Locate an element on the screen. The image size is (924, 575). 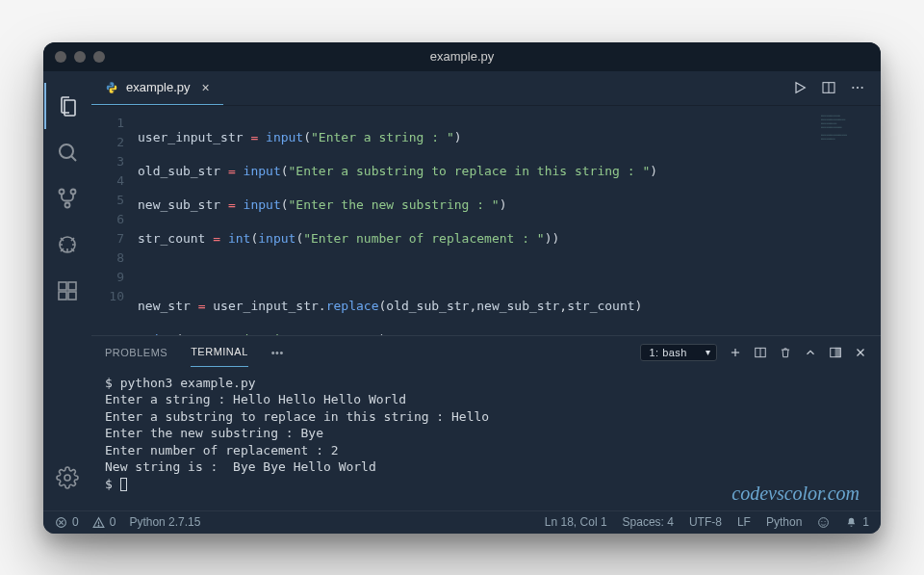
tab-problems: PROBLEMS is located at coordinates (137, 353).